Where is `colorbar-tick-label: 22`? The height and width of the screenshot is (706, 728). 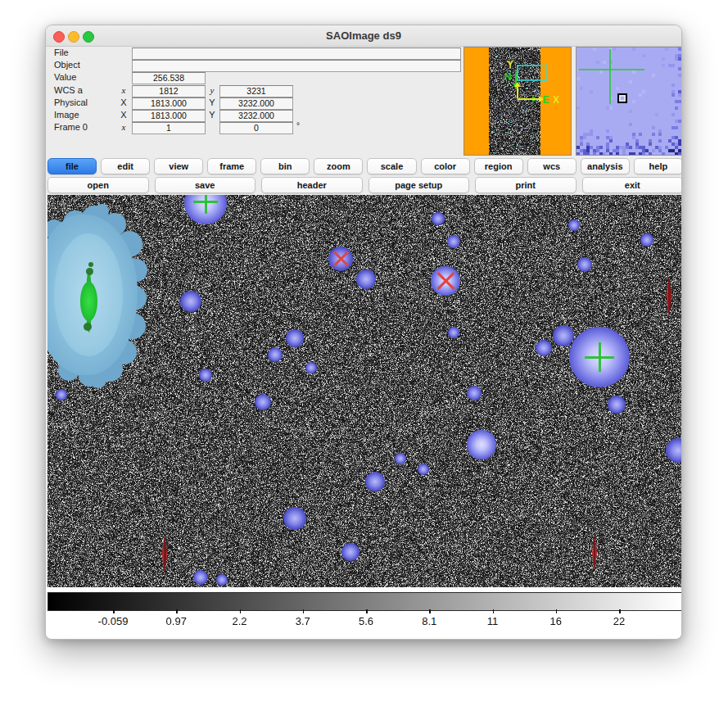 colorbar-tick-label: 22 is located at coordinates (619, 621).